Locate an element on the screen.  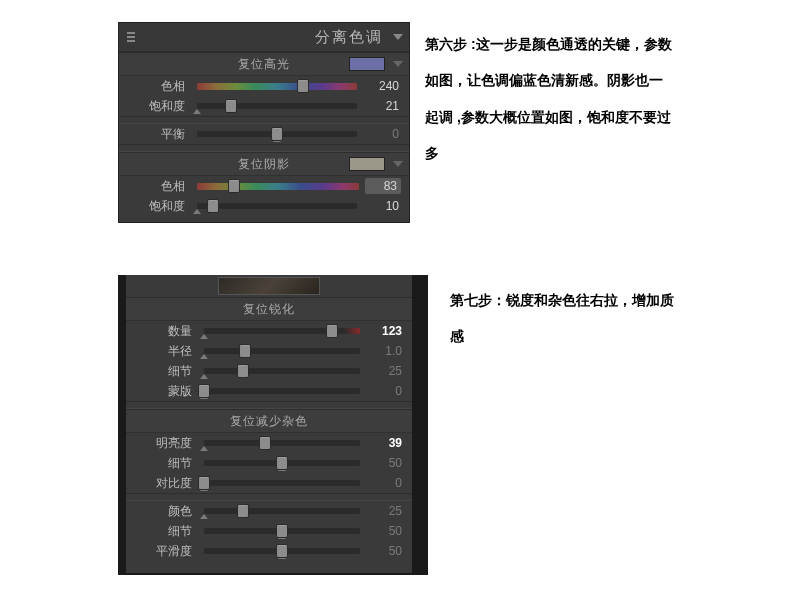
noise-lcontrast-track is located at coordinates (282, 483).